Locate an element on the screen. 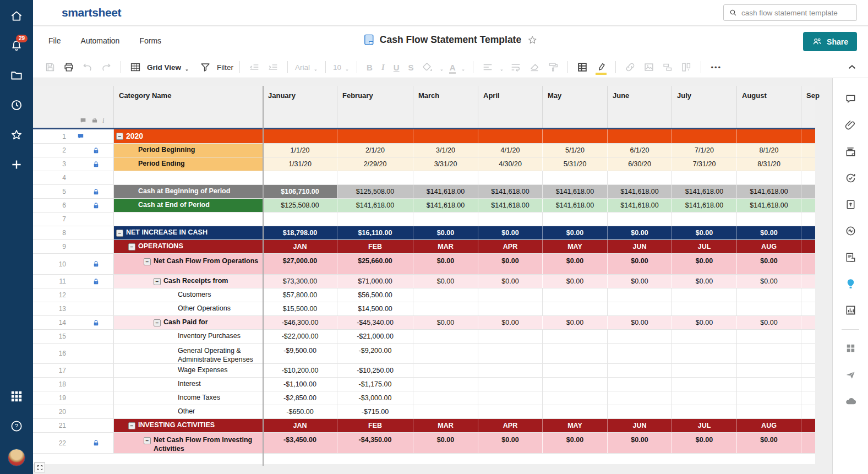 The image size is (868, 474). font-size-select: 10 is located at coordinates (337, 67).